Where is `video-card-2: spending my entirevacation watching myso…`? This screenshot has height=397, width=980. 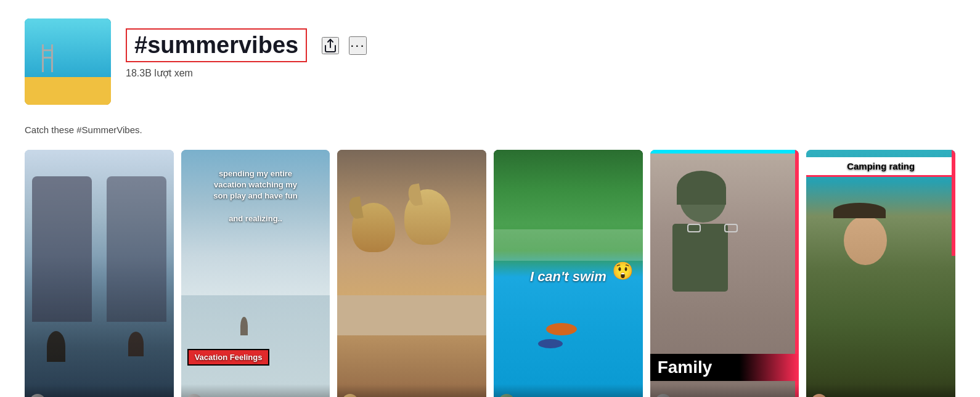 video-card-2: spending my entirevacation watching myso… is located at coordinates (256, 274).